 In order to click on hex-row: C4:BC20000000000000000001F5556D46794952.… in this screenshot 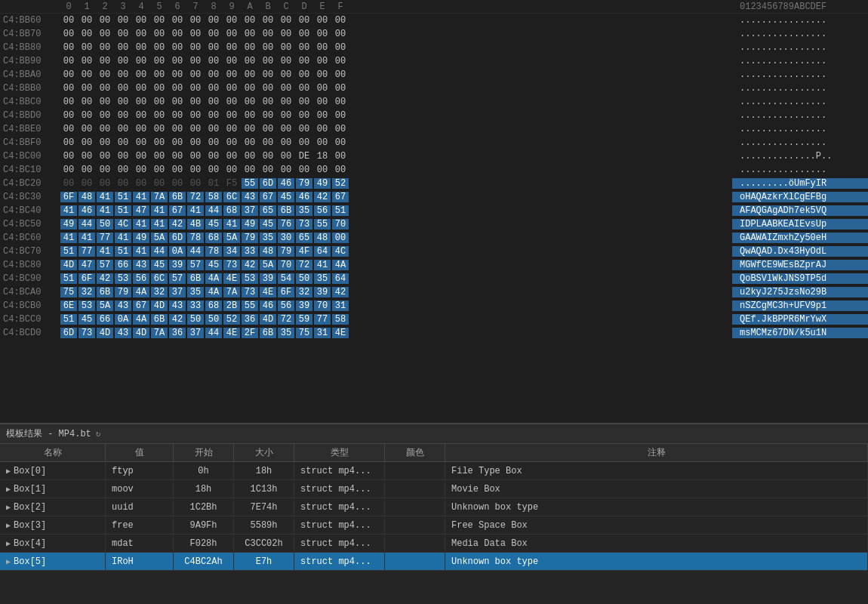, I will do `click(434, 183)`.